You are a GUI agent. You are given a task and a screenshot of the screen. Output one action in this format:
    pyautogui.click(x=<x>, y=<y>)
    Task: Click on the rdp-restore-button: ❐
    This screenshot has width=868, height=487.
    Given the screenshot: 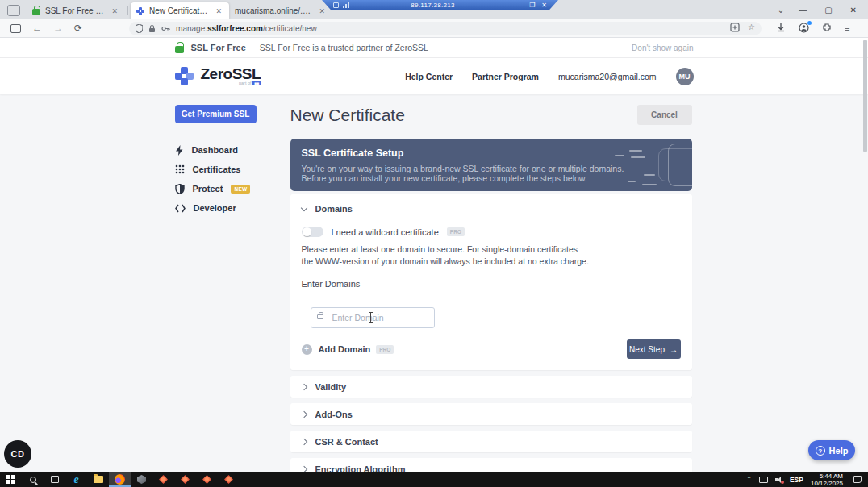 What is the action you would take?
    pyautogui.click(x=532, y=5)
    